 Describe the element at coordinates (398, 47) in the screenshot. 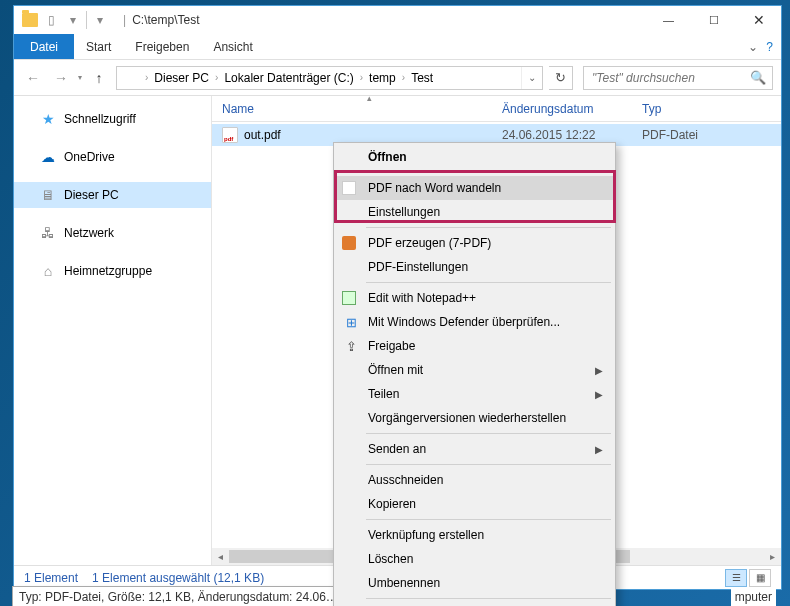

I see `ribbon: Datei Start Freigeben Ansicht ⌄ ?` at that location.